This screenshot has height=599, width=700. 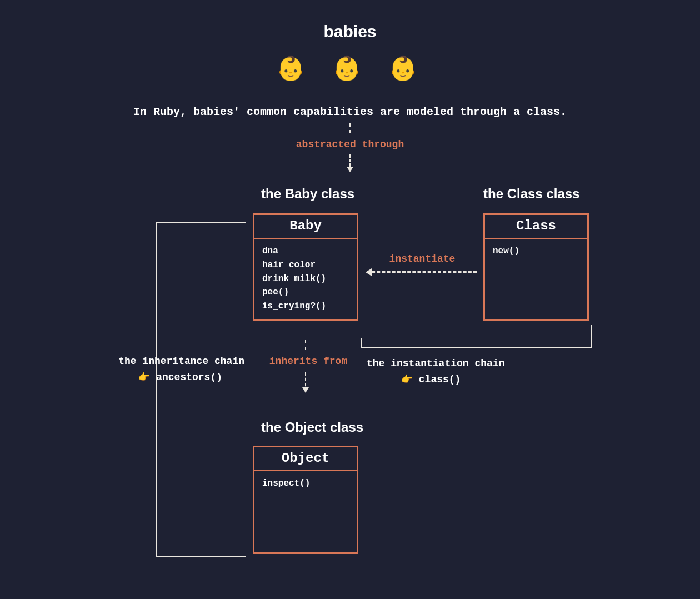 What do you see at coordinates (350, 69) in the screenshot?
I see `baby-emoji-row: 👶 👶 👶` at bounding box center [350, 69].